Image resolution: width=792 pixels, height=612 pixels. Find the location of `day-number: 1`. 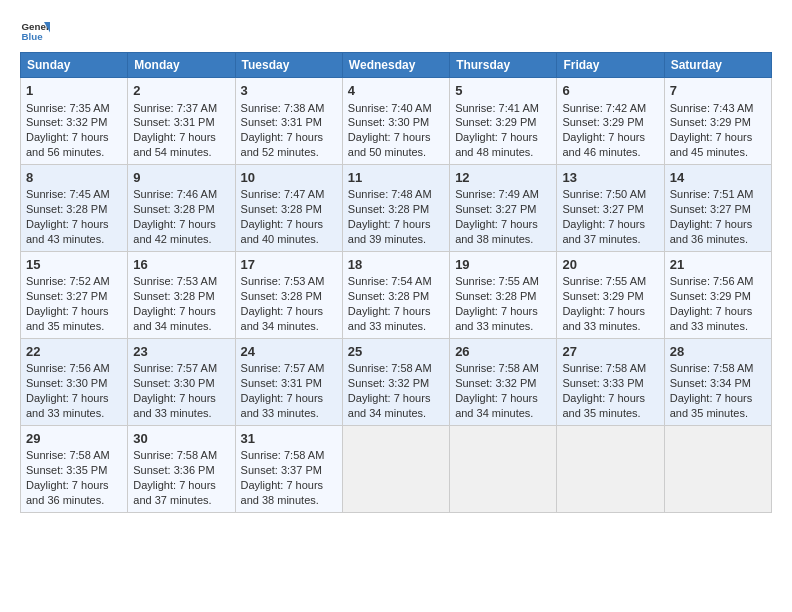

day-number: 1 is located at coordinates (74, 91).